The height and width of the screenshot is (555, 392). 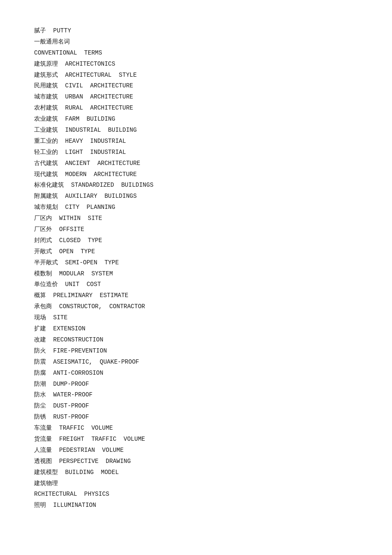 What do you see at coordinates (196, 86) in the screenshot?
I see `list-item: 民用建筑 CIVIL ARCHITECTURE` at bounding box center [196, 86].